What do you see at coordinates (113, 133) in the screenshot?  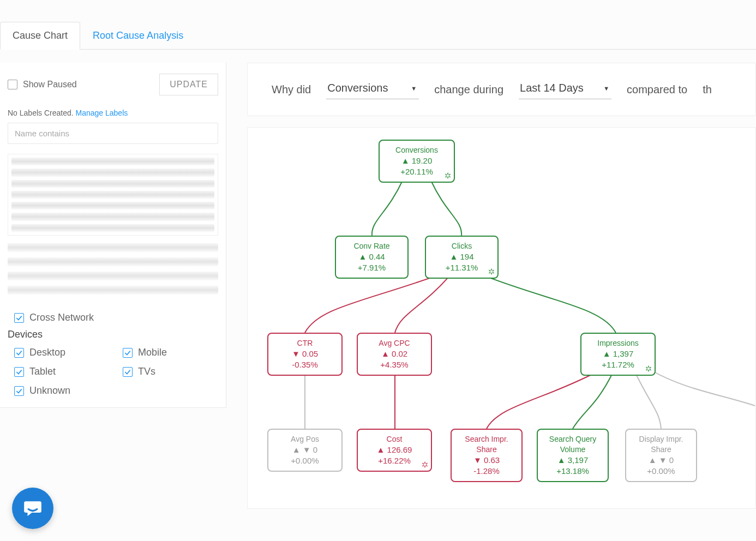 I see `name-contains-input` at bounding box center [113, 133].